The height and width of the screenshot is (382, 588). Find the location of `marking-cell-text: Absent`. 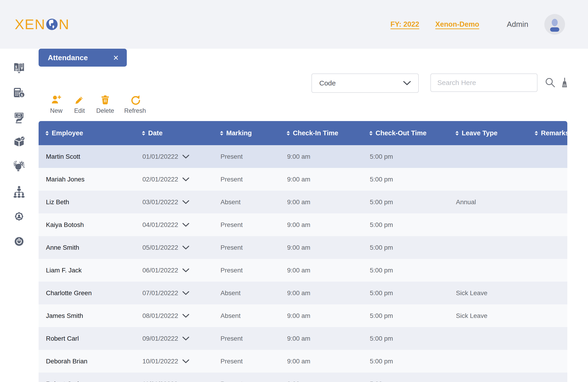

marking-cell-text: Absent is located at coordinates (230, 316).